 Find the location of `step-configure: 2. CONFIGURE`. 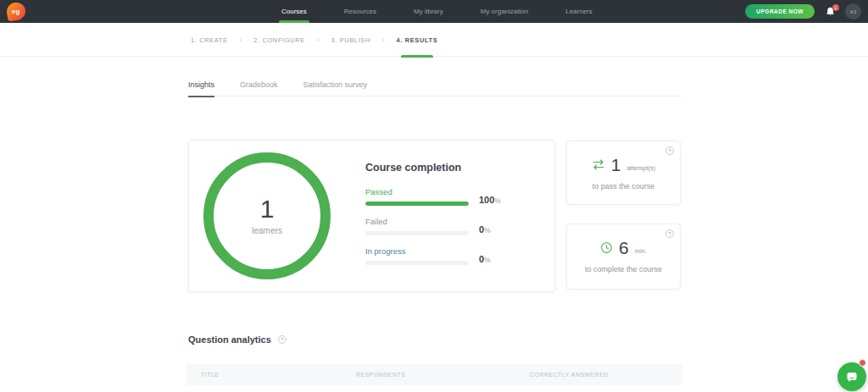

step-configure: 2. CONFIGURE is located at coordinates (280, 40).